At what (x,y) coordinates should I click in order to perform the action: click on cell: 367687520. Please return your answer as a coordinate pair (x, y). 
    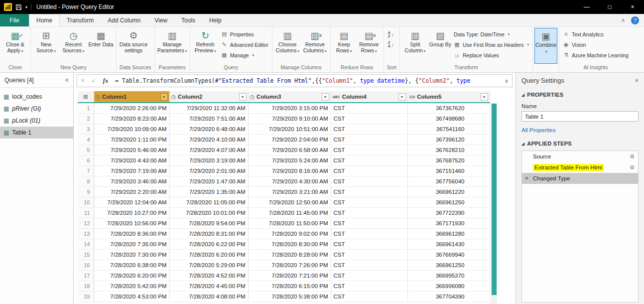
    Looking at the image, I should click on (448, 160).